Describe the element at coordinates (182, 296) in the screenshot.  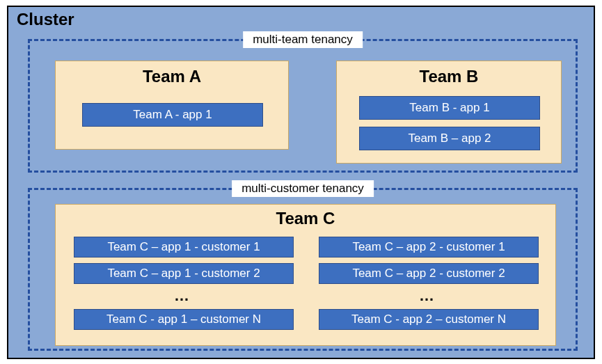
I see `team-c-col1-ellipsis: …` at that location.